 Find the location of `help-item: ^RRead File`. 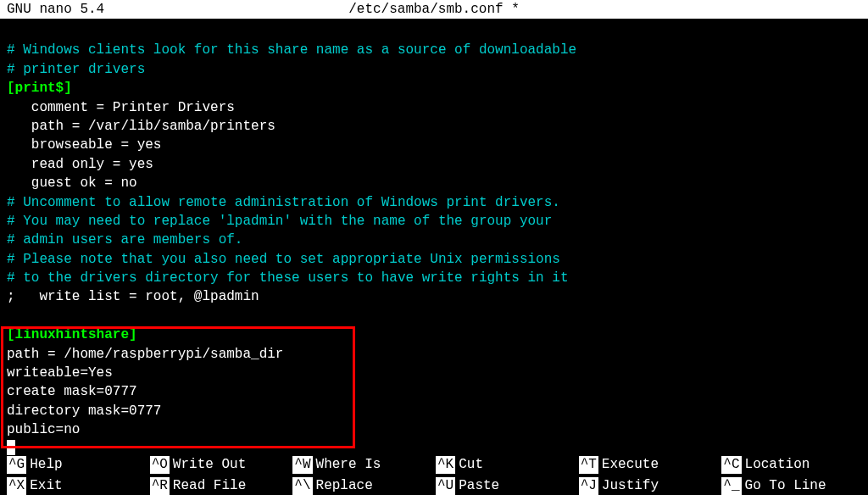

help-item: ^RRead File is located at coordinates (220, 487).